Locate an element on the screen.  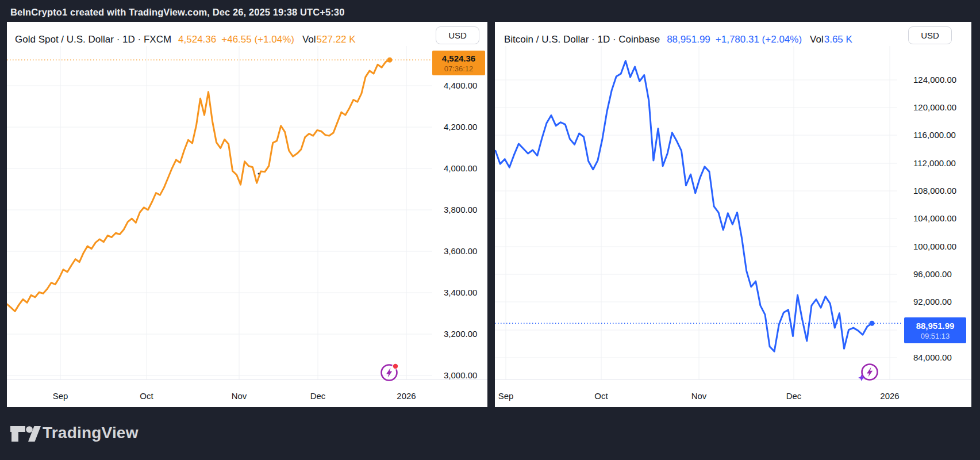
price-axis-label: 4,400.00 is located at coordinates (460, 86).